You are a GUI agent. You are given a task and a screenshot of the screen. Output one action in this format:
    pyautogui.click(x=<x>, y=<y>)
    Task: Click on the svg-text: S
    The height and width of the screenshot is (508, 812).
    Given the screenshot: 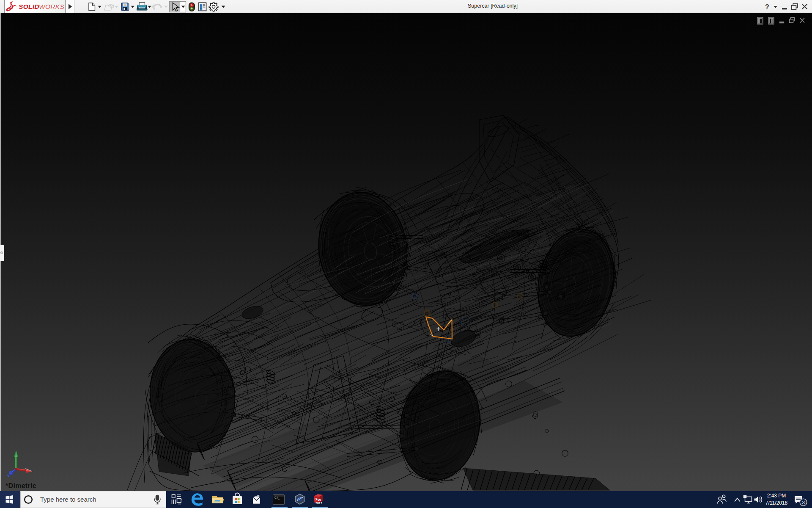 What is the action you would take?
    pyautogui.click(x=316, y=499)
    